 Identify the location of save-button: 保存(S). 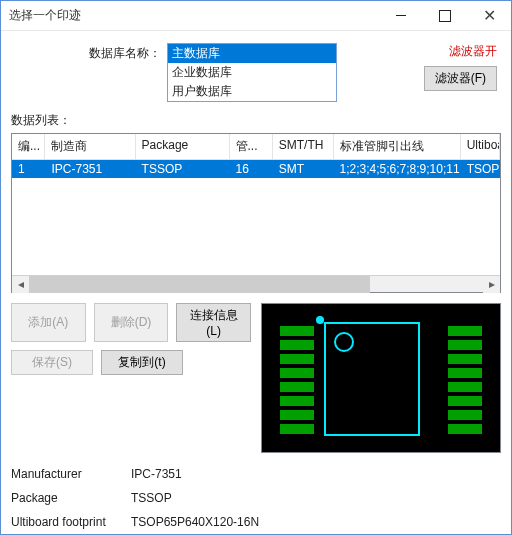
(52, 362).